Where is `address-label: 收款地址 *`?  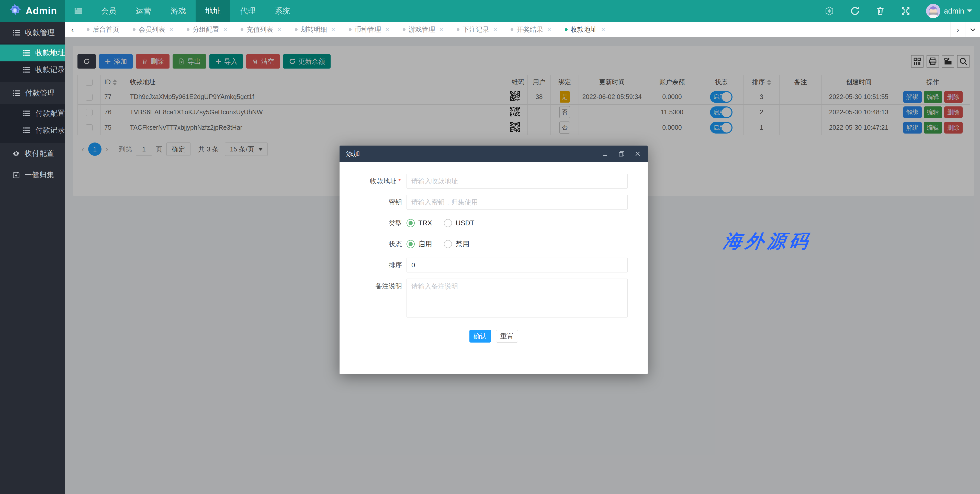 address-label: 收款地址 * is located at coordinates (373, 181).